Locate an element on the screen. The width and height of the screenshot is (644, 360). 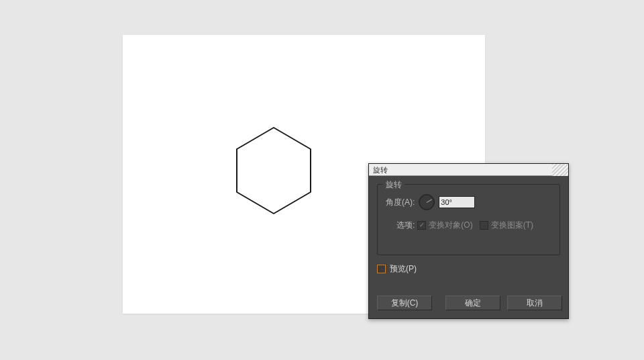
angle-label: 角度(A): is located at coordinates (400, 203).